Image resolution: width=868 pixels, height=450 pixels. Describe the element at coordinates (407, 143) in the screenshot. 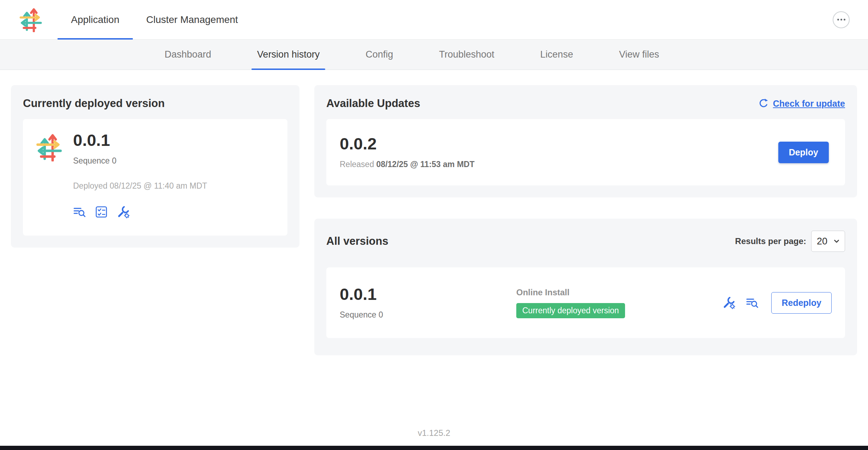

I see `update-version-number: 0.0.2` at that location.